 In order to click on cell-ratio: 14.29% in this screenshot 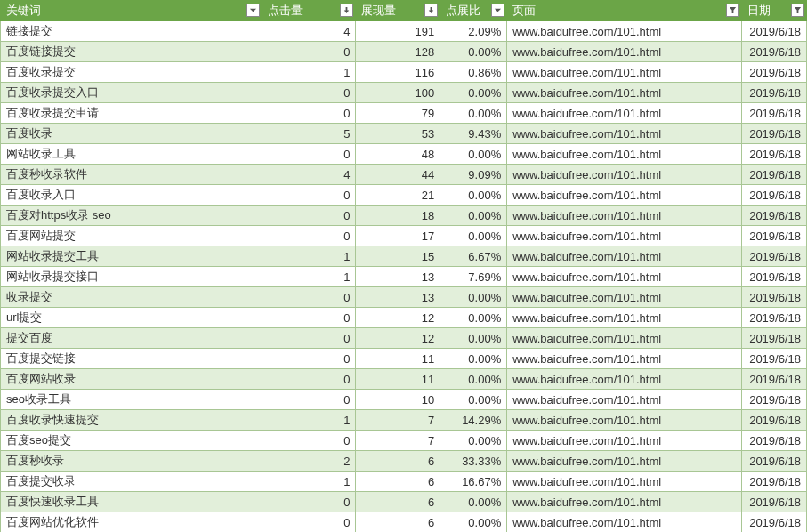, I will do `click(473, 420)`.